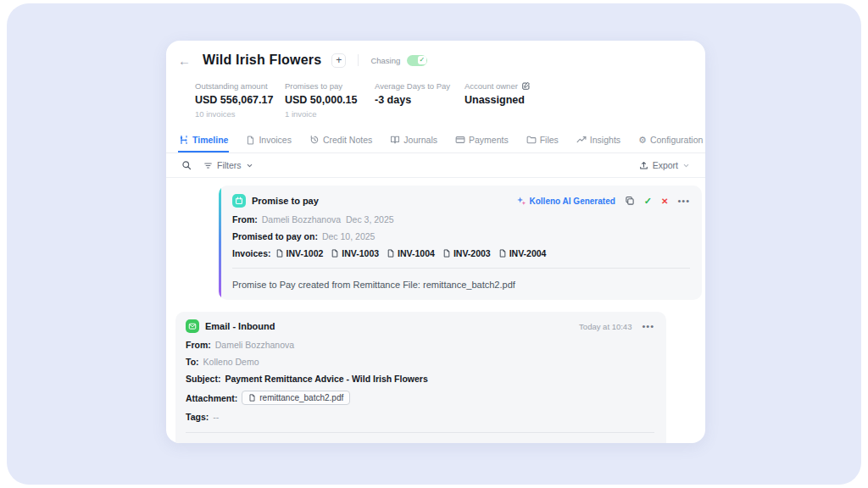 The width and height of the screenshot is (868, 488). What do you see at coordinates (305, 253) in the screenshot?
I see `invoice-number: INV-1002` at bounding box center [305, 253].